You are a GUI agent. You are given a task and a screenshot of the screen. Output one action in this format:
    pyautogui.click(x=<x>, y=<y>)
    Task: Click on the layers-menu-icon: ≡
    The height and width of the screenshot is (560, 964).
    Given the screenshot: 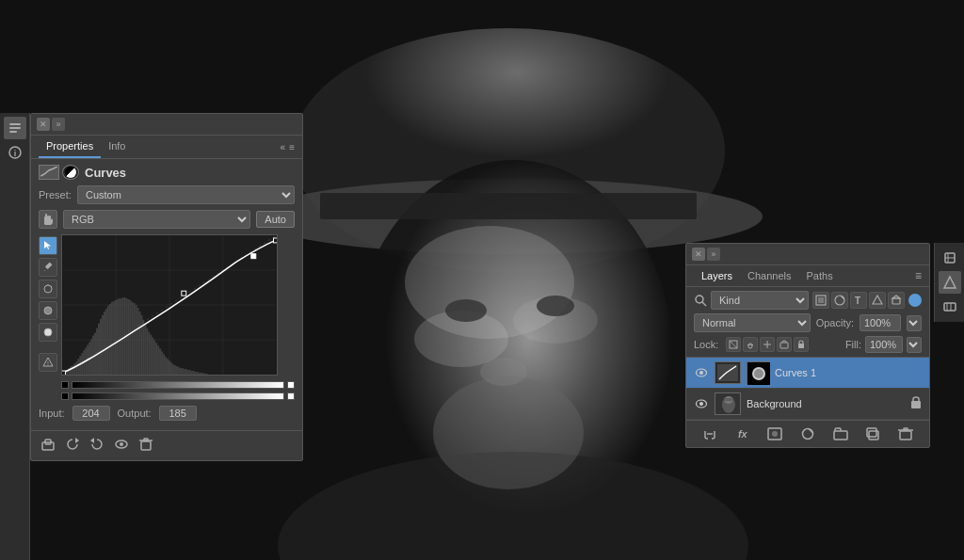 What is the action you would take?
    pyautogui.click(x=919, y=276)
    